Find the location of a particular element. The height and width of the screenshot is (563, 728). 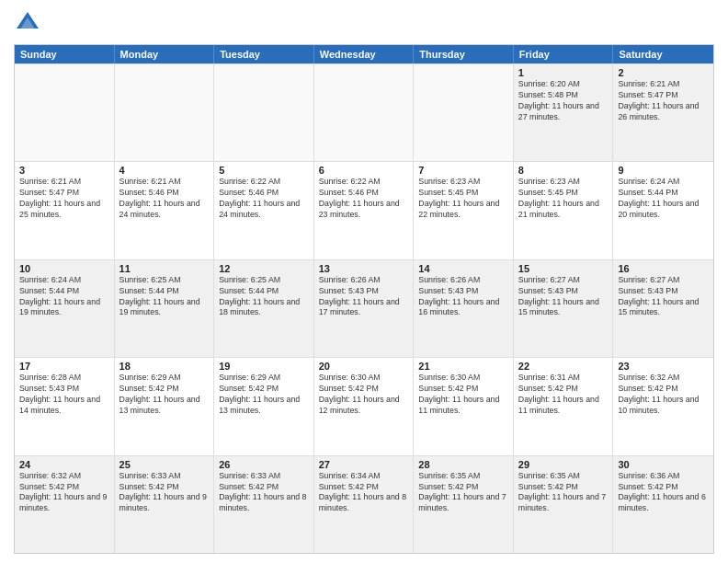

calendar-cell: 7Sunrise: 6:23 AM Sunset: 5:45 PM Daylig… is located at coordinates (463, 210).